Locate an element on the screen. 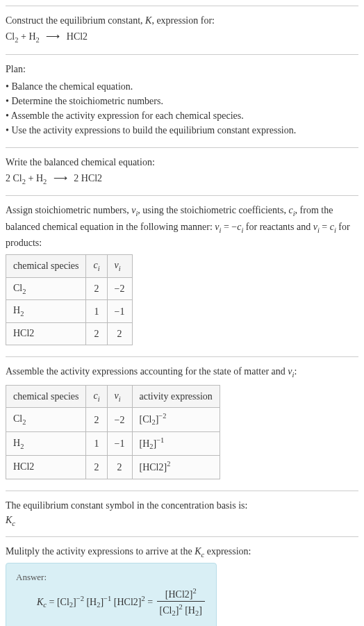 The image size is (364, 626). balanced-equation: 2 Cl2 + H2 ⟶ 2 HCl2 is located at coordinates (182, 179).